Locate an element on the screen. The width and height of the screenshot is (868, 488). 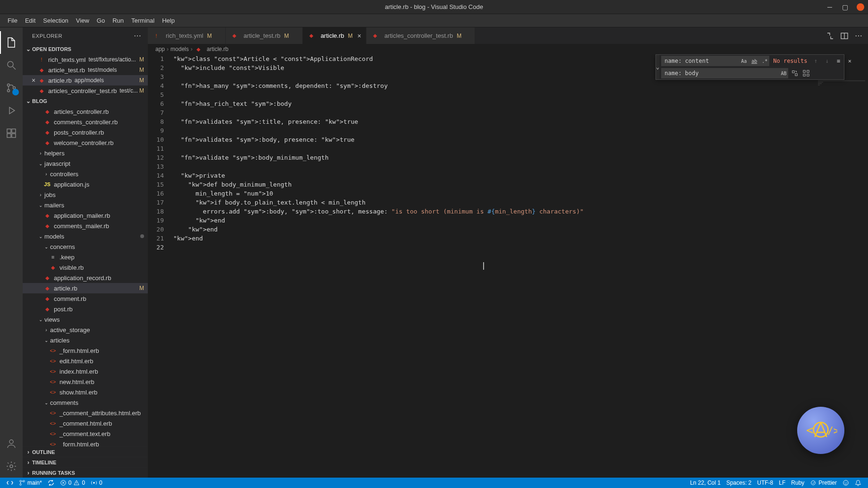
activity-settings is located at coordinates (11, 466).